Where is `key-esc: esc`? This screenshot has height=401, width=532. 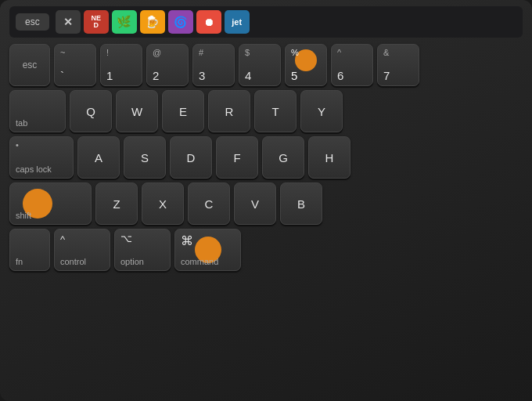
key-esc: esc is located at coordinates (30, 65).